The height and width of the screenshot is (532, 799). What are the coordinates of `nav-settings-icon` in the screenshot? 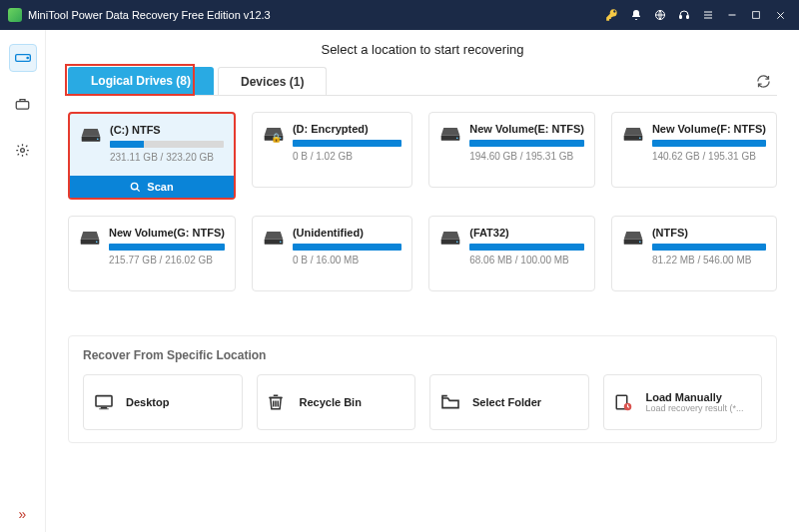 It's located at (23, 150).